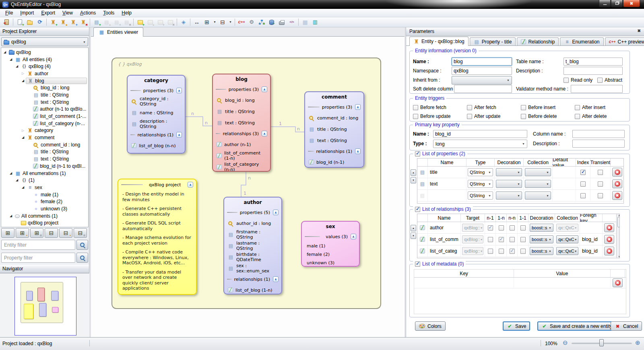 Image resolution: width=644 pixels, height=350 pixels. Describe the element at coordinates (418, 154) in the screenshot. I see `properties-list-checkbox` at that location.